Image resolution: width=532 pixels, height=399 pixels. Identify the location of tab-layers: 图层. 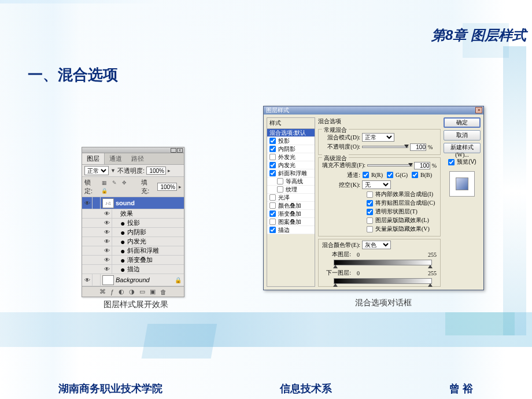
(94, 158).